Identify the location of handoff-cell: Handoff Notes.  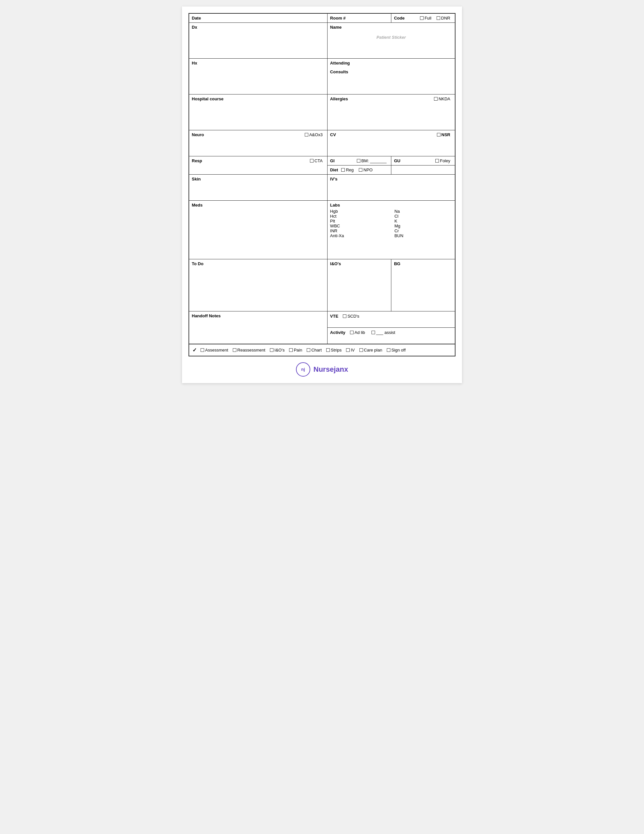
(258, 328).